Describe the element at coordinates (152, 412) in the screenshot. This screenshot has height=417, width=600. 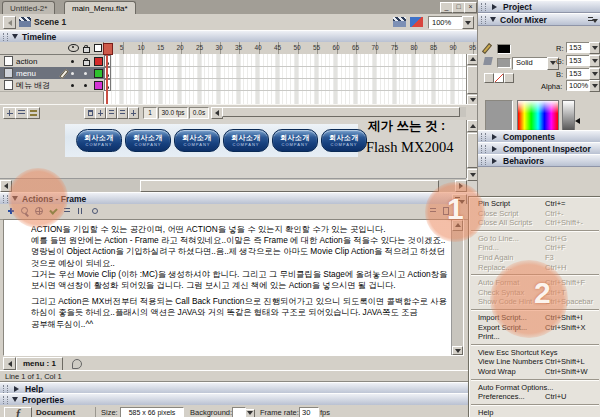
I see `document-size-button: 585 x 66 pixels` at that location.